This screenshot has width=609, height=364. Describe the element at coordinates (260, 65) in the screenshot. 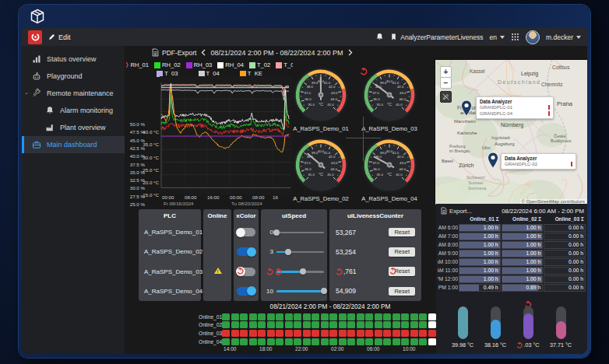

I see `legend-item-T_02: T_02` at that location.